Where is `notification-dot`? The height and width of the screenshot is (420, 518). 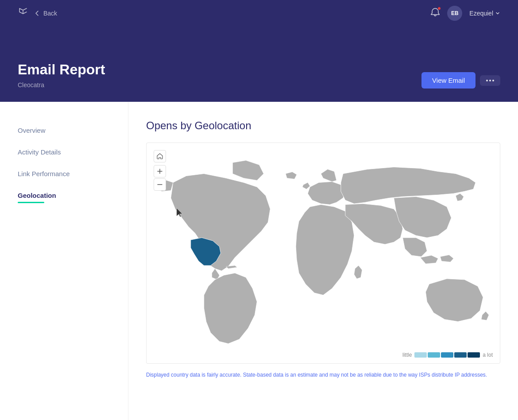
notification-dot is located at coordinates (439, 8).